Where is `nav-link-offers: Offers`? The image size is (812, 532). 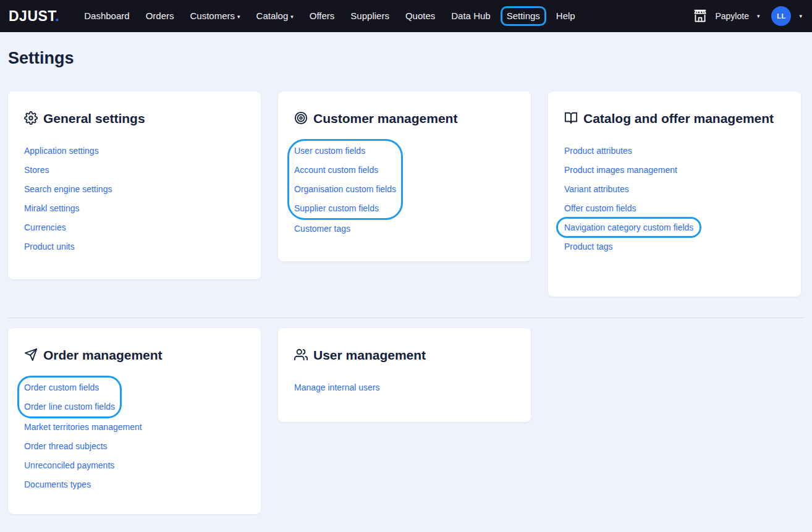
nav-link-offers: Offers is located at coordinates (323, 16).